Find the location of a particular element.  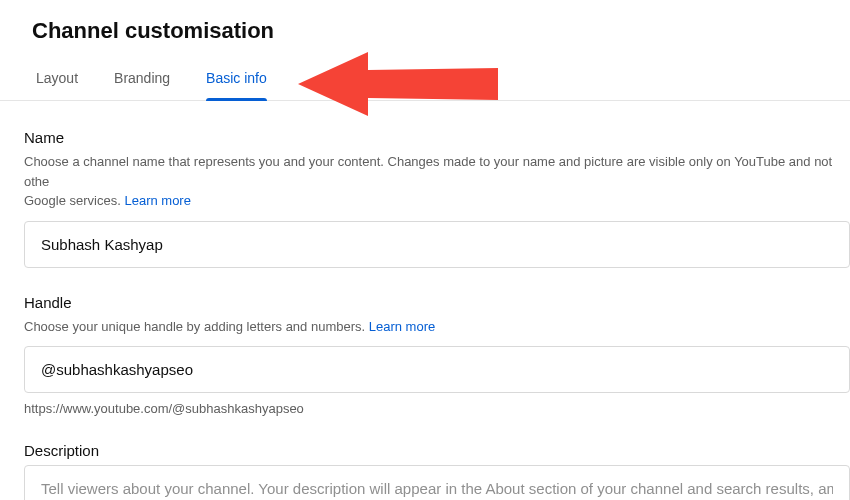

description-label: Description is located at coordinates (437, 450).